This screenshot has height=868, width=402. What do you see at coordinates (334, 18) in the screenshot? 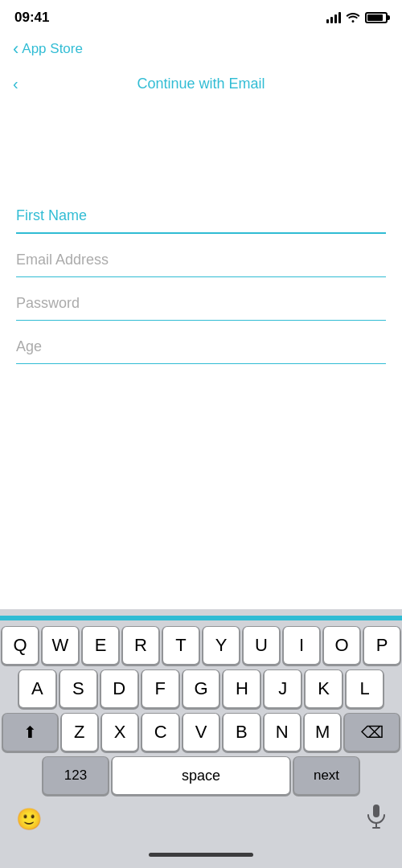
I see `signal-icon` at bounding box center [334, 18].